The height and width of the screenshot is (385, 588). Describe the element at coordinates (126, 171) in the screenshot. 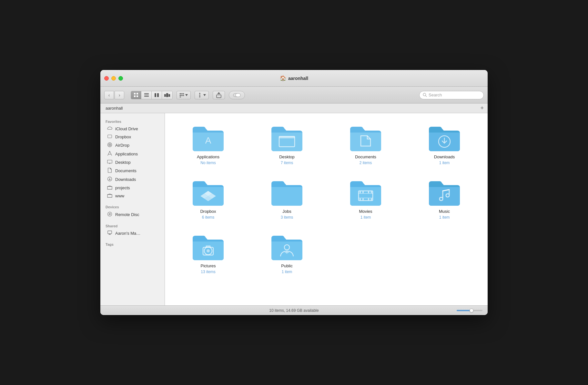

I see `sidebar-item-label-documents: Documents` at that location.